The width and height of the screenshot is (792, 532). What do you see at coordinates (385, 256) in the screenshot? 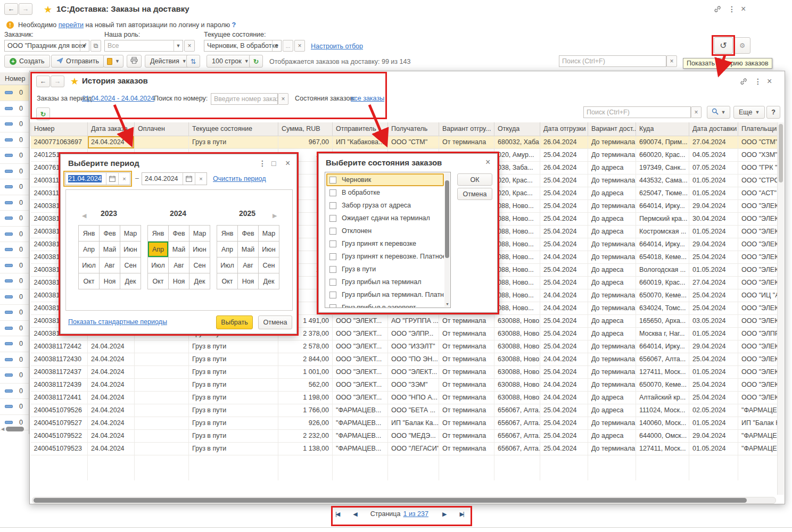
I see `state-checkbox-item: Груз принят к перевозке. Платное хра...` at bounding box center [385, 256].